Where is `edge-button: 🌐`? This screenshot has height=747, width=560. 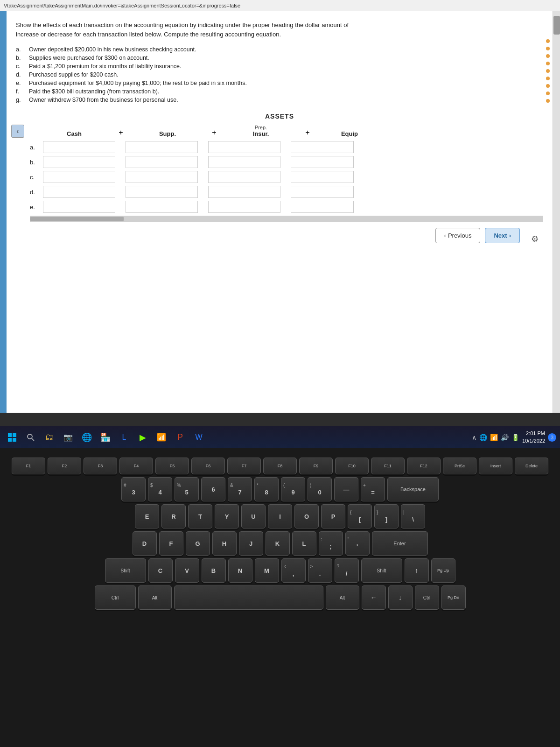 edge-button: 🌐 is located at coordinates (87, 437).